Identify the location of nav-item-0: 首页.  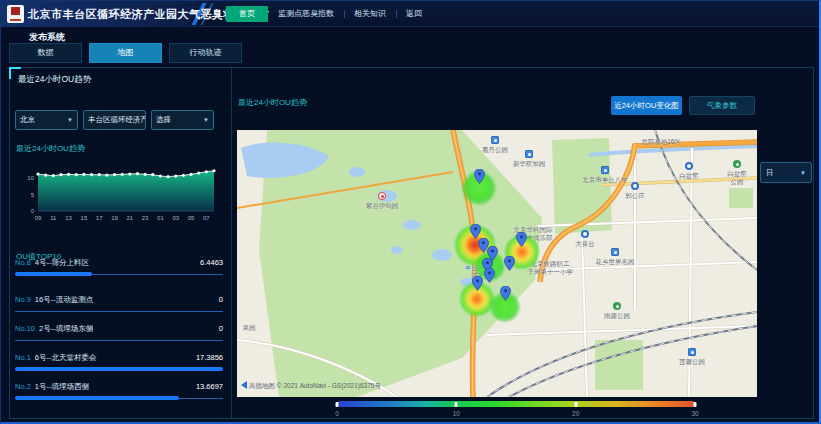
(247, 14).